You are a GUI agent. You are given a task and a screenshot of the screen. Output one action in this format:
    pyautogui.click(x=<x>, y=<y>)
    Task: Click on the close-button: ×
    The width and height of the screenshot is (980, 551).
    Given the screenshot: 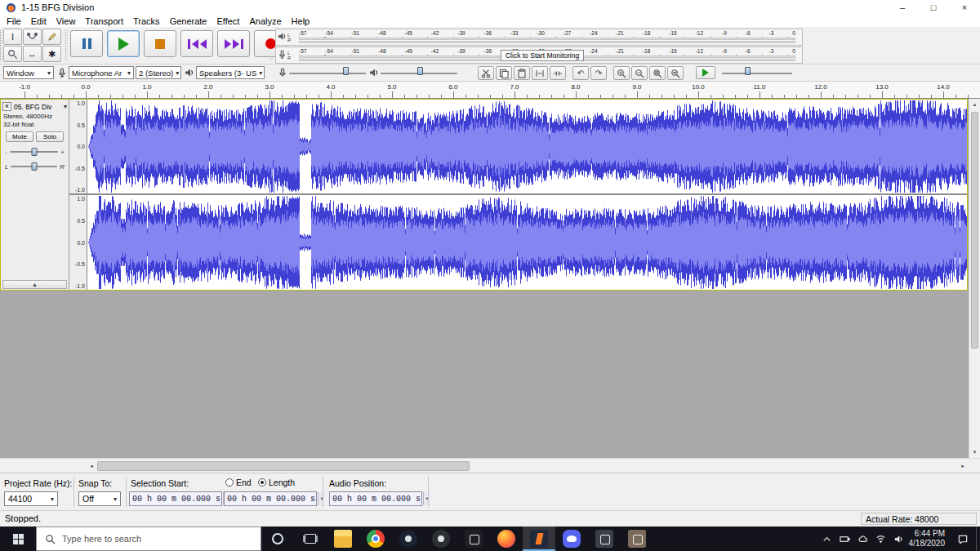 What is the action you would take?
    pyautogui.click(x=964, y=7)
    